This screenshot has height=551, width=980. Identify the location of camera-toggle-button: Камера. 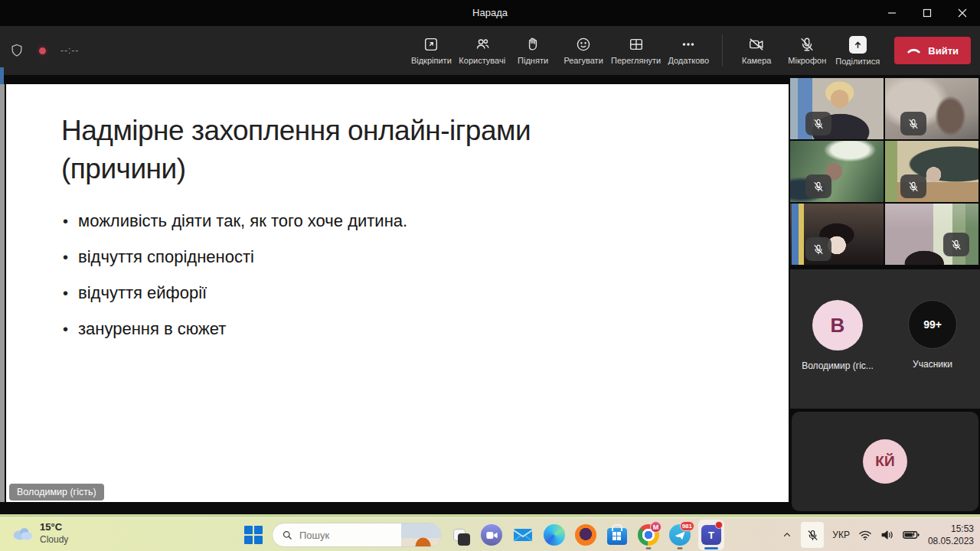
(756, 51).